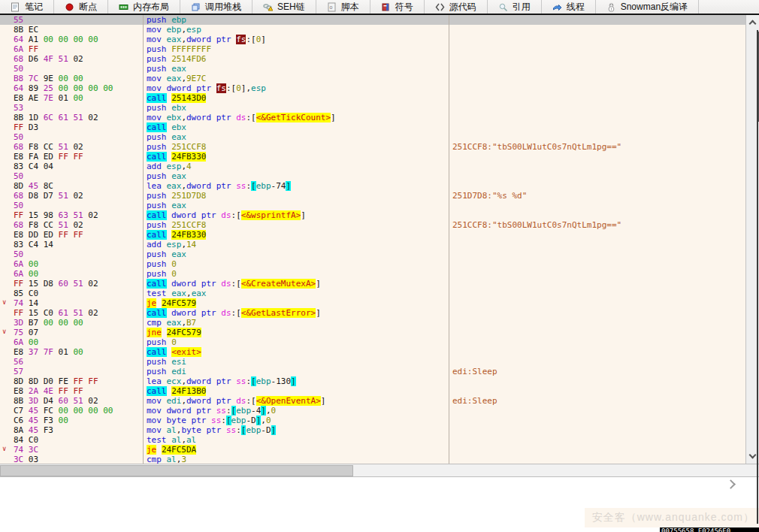  What do you see at coordinates (373, 167) in the screenshot?
I see `disasm-row: 83 C4 04add esp,4` at bounding box center [373, 167].